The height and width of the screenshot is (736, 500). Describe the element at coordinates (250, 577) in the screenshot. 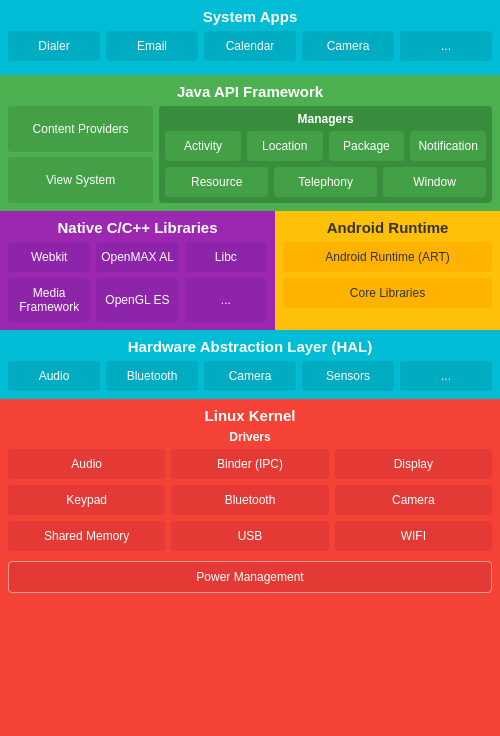

I see `power-management-cell: Power Management` at that location.